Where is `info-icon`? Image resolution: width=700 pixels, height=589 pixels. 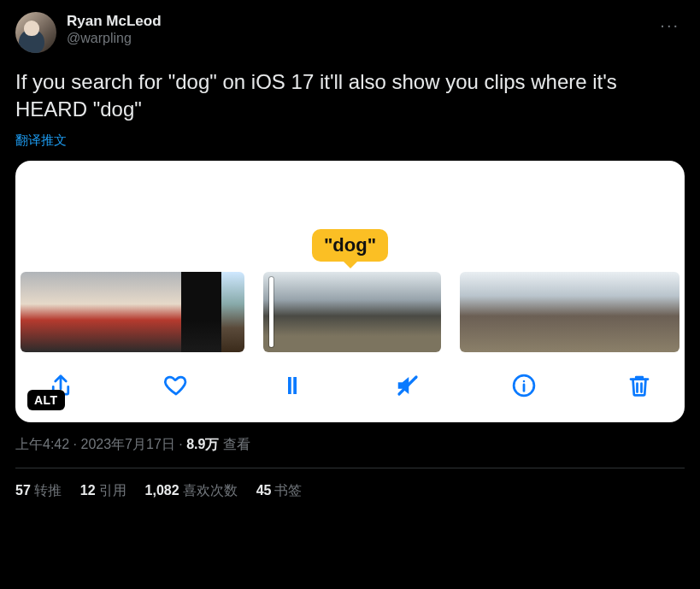 info-icon is located at coordinates (524, 386).